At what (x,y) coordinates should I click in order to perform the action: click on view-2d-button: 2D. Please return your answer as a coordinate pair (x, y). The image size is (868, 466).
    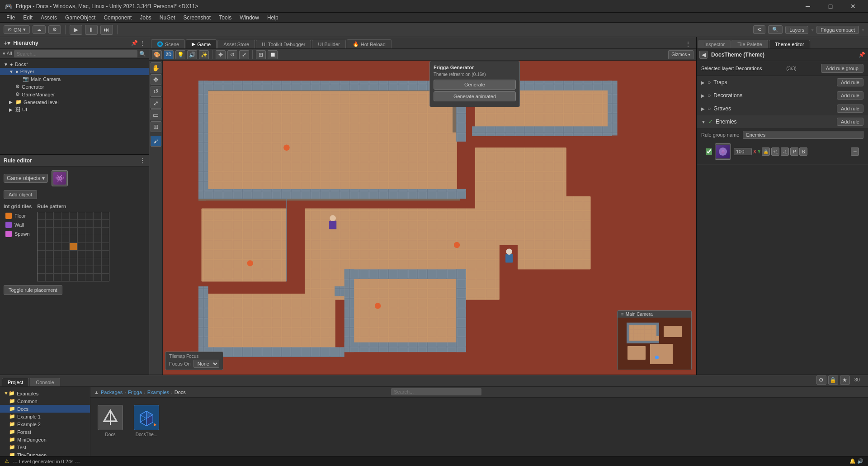
    Looking at the image, I should click on (169, 55).